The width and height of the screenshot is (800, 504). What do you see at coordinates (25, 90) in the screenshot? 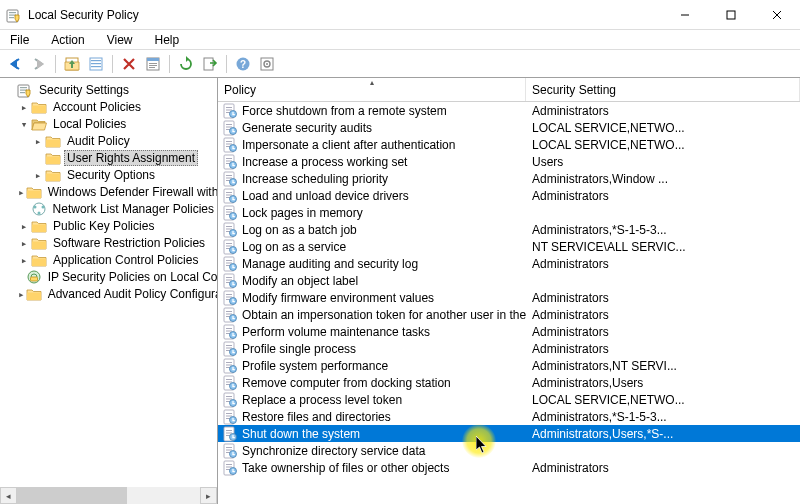
I see `security-settings-icon` at bounding box center [25, 90].